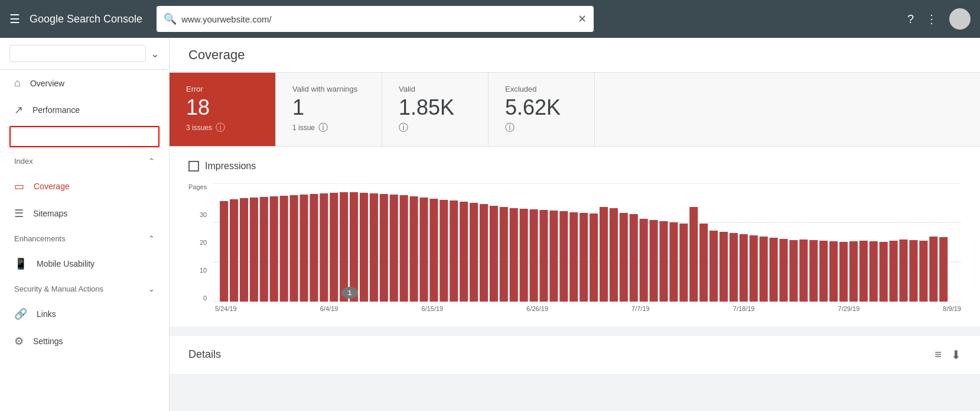 Image resolution: width=980 pixels, height=411 pixels. Describe the element at coordinates (84, 239) in the screenshot. I see `enhancements-section-header: Enhancements ⌃` at that location.